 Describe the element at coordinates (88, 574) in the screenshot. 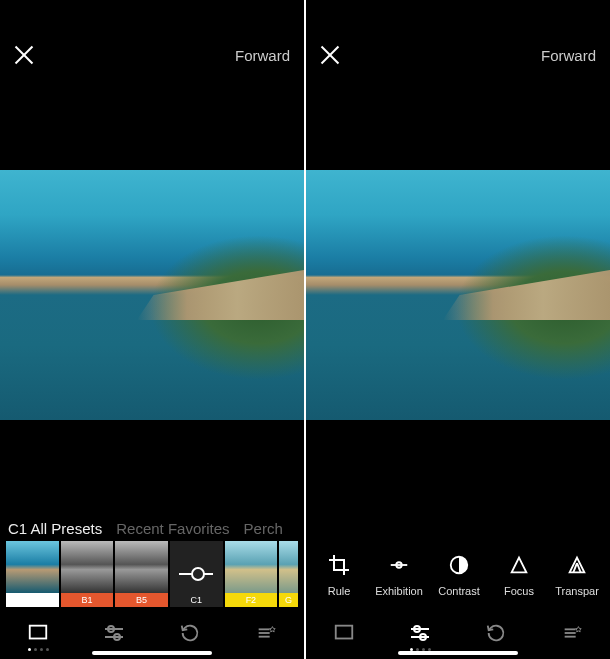

I see `filter-b1: B1` at that location.